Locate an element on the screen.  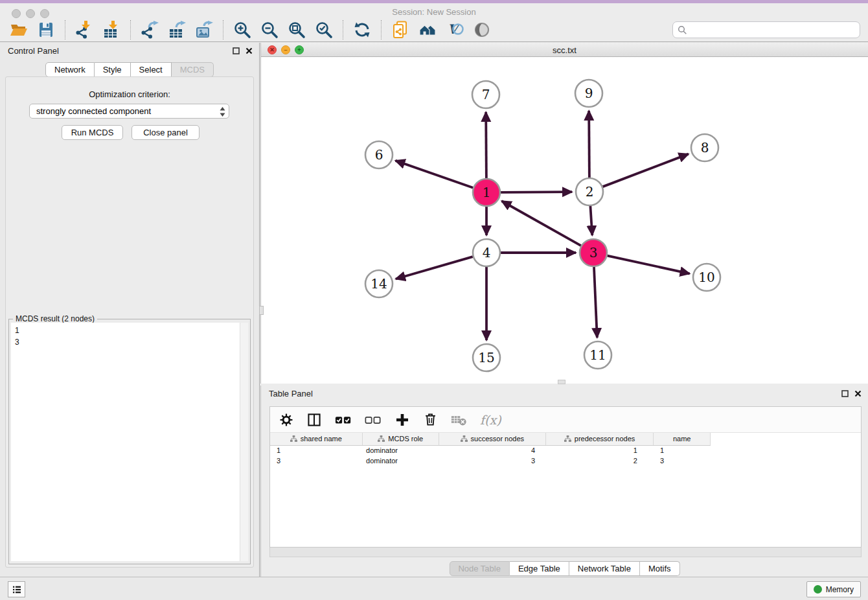
tab-motifs: Motifs is located at coordinates (660, 569).